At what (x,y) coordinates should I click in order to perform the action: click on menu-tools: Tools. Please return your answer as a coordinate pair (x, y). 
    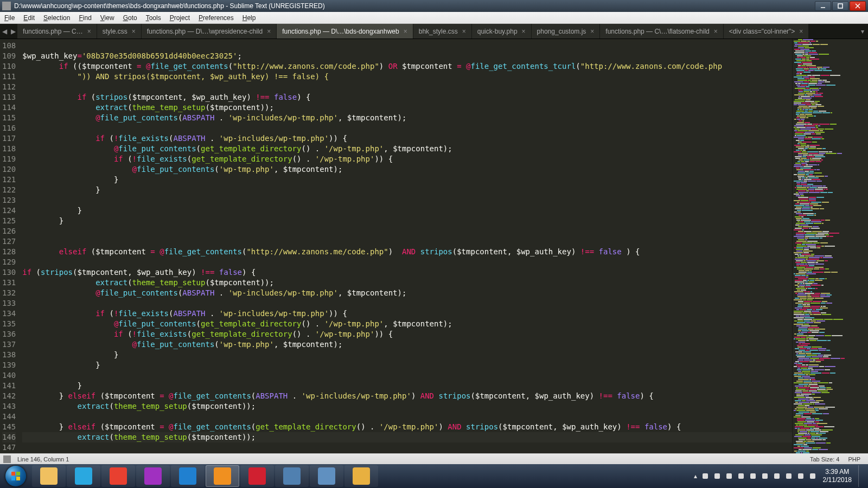
    Looking at the image, I should click on (154, 18).